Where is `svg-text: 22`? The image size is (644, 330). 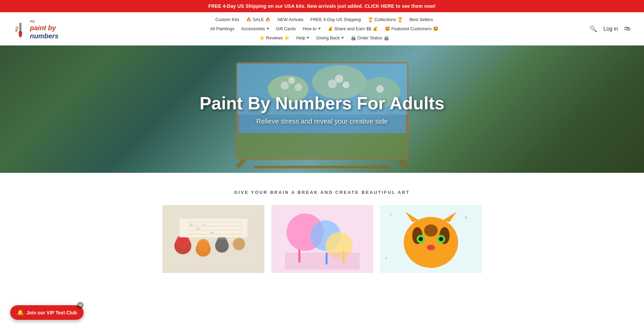
svg-text: 22 is located at coordinates (191, 225).